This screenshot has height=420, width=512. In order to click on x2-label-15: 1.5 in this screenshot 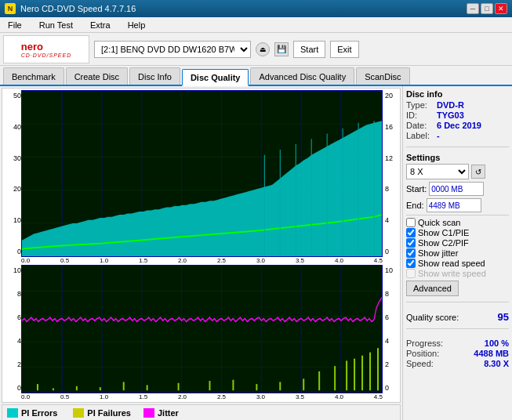, I will do `click(143, 396)`.